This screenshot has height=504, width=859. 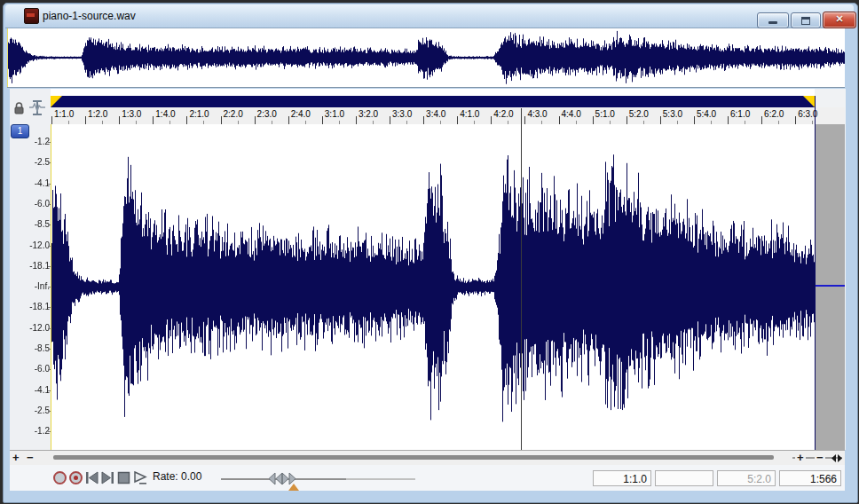 What do you see at coordinates (64, 114) in the screenshot?
I see `ruler-label: 1:1.0` at bounding box center [64, 114].